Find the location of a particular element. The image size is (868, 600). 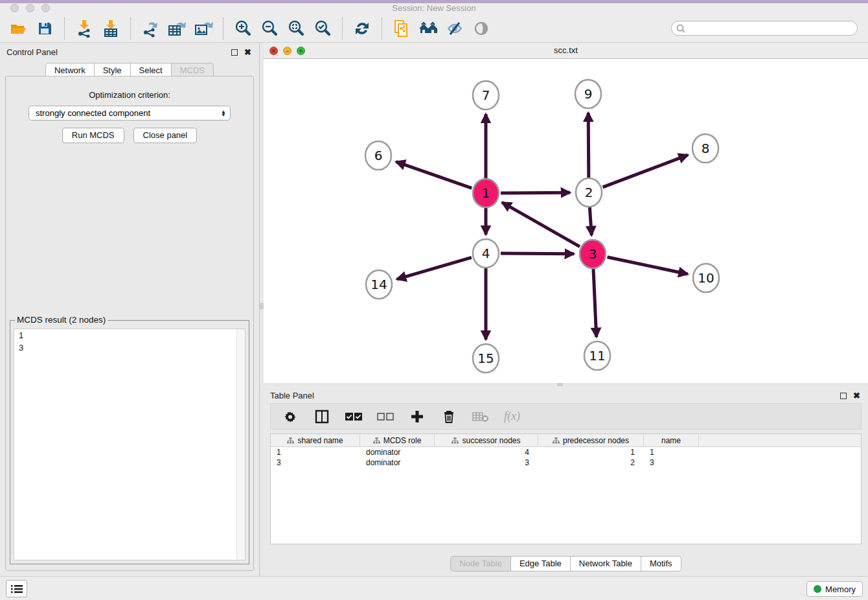

tab-edge-table: Edge Table is located at coordinates (541, 564).